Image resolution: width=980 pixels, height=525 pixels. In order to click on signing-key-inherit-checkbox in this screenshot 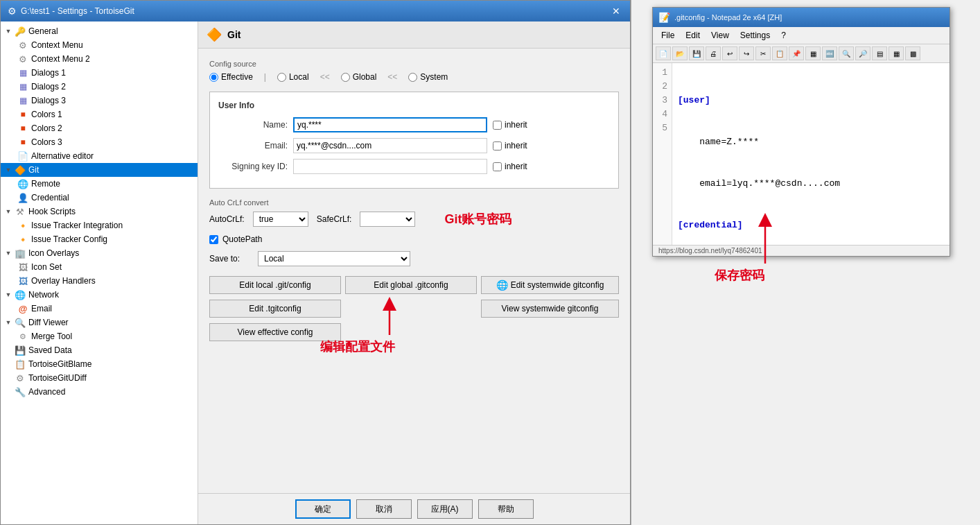, I will do `click(498, 166)`.